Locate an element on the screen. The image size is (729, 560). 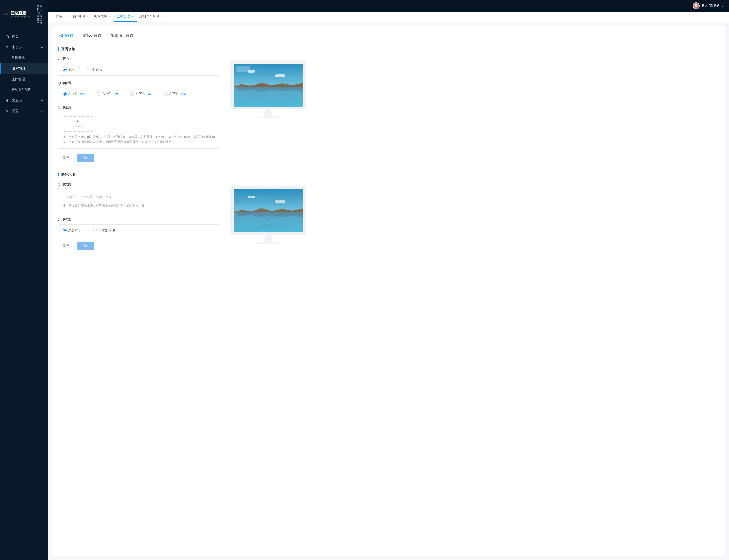
logo-main: 云朵直播 is located at coordinates (20, 13).